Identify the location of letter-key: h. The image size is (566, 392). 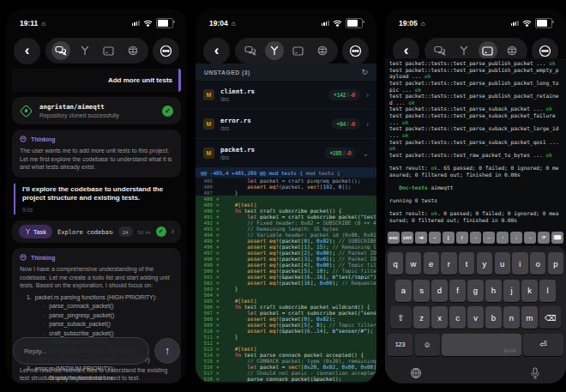
(494, 291).